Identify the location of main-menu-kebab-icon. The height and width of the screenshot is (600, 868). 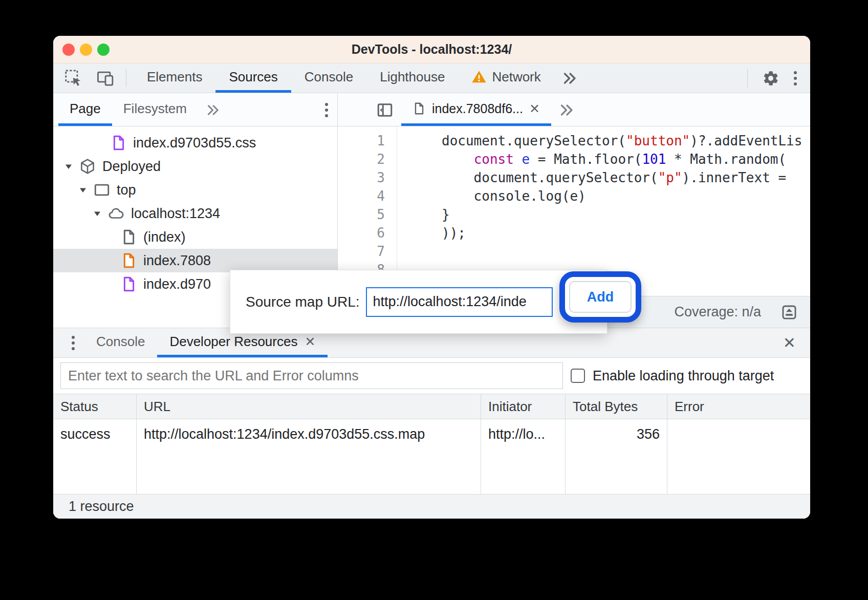
(795, 78).